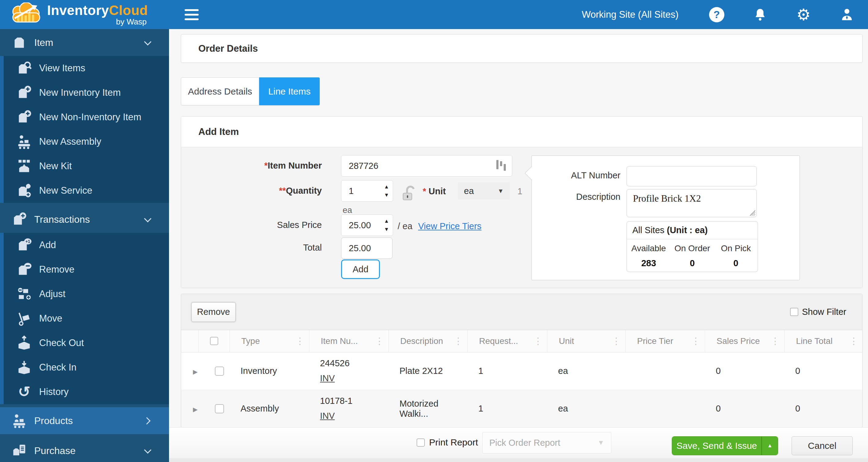 This screenshot has width=868, height=462. I want to click on sidebar-section-transactions: Transactions, so click(85, 219).